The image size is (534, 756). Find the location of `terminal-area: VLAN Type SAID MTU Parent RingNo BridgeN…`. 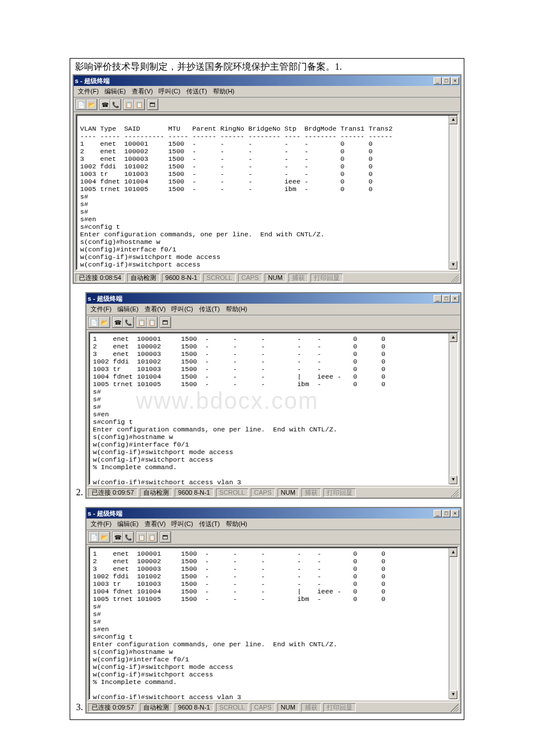

terminal-area: VLAN Type SAID MTU Parent RingNo BridgeN… is located at coordinates (267, 192).